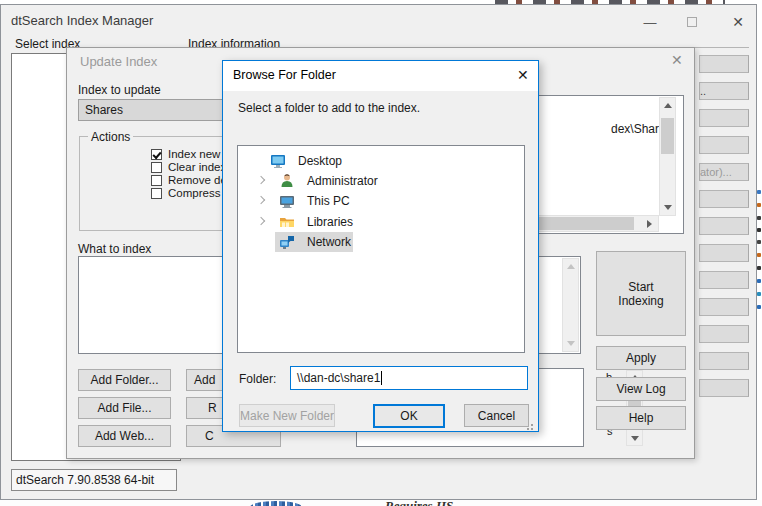  I want to click on maximize-button, so click(692, 22).